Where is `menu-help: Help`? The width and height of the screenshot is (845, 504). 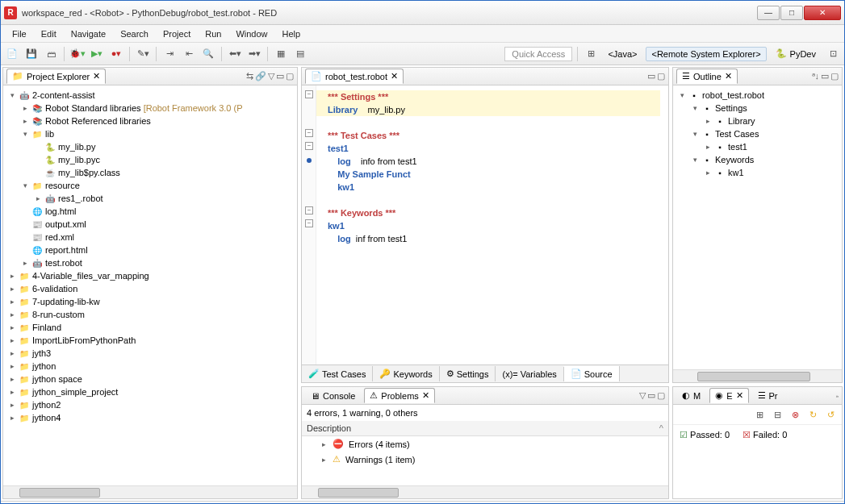
menu-help: Help is located at coordinates (292, 34).